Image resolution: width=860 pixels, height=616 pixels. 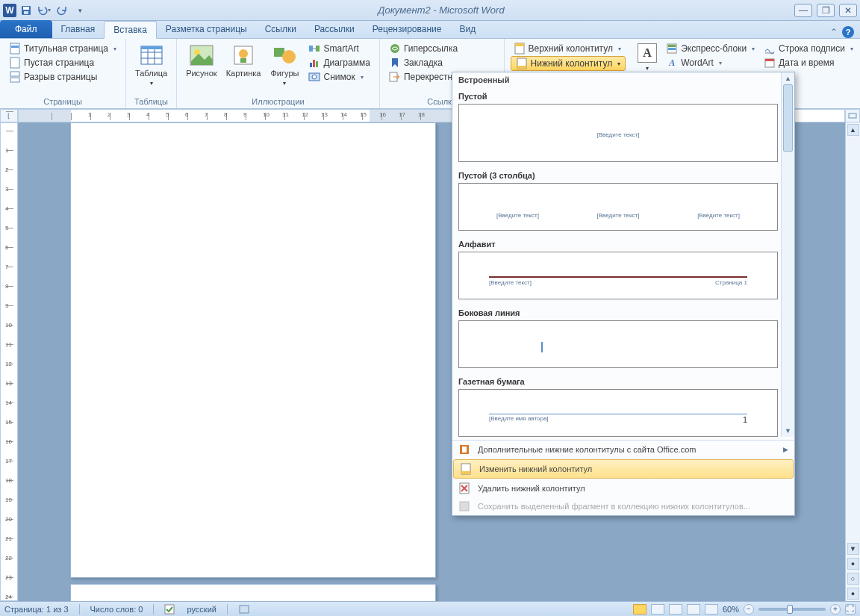 What do you see at coordinates (26, 29) in the screenshot?
I see `tab-file: Файл` at bounding box center [26, 29].